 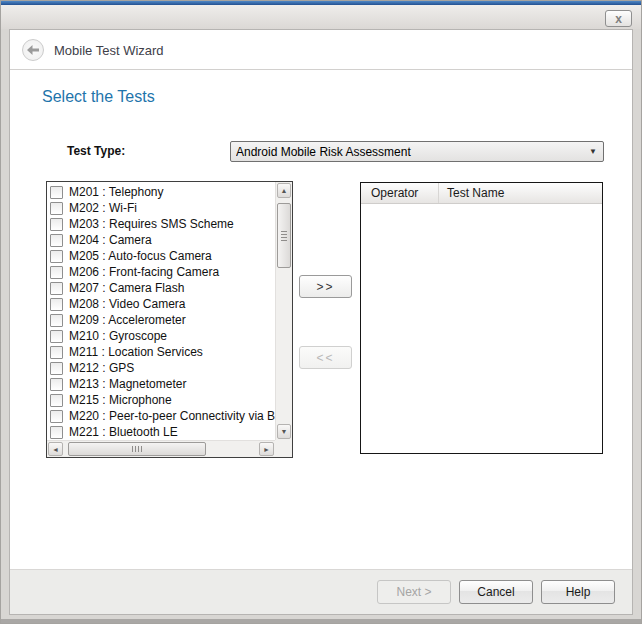 I want to click on test-list-item: M212 : GPS, so click(x=161, y=368).